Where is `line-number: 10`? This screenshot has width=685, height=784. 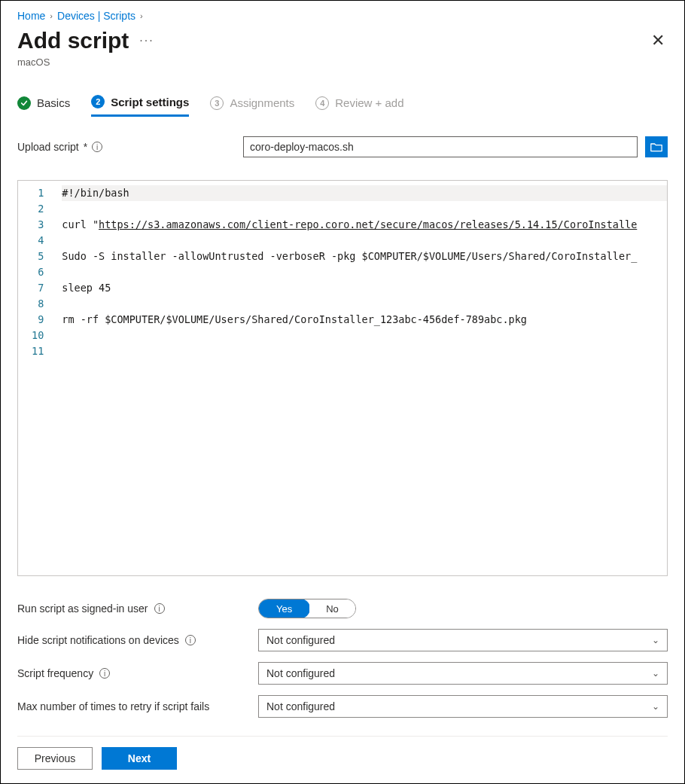
line-number: 10 is located at coordinates (38, 336).